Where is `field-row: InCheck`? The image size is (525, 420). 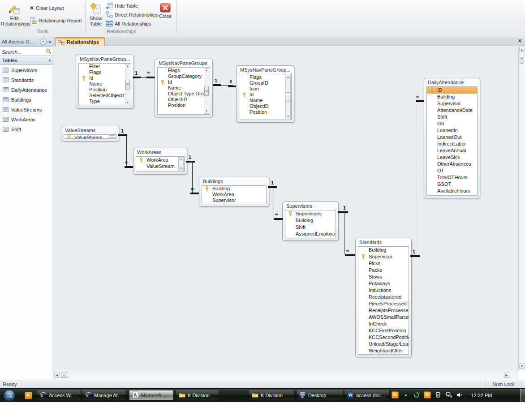 field-row: InCheck is located at coordinates (383, 324).